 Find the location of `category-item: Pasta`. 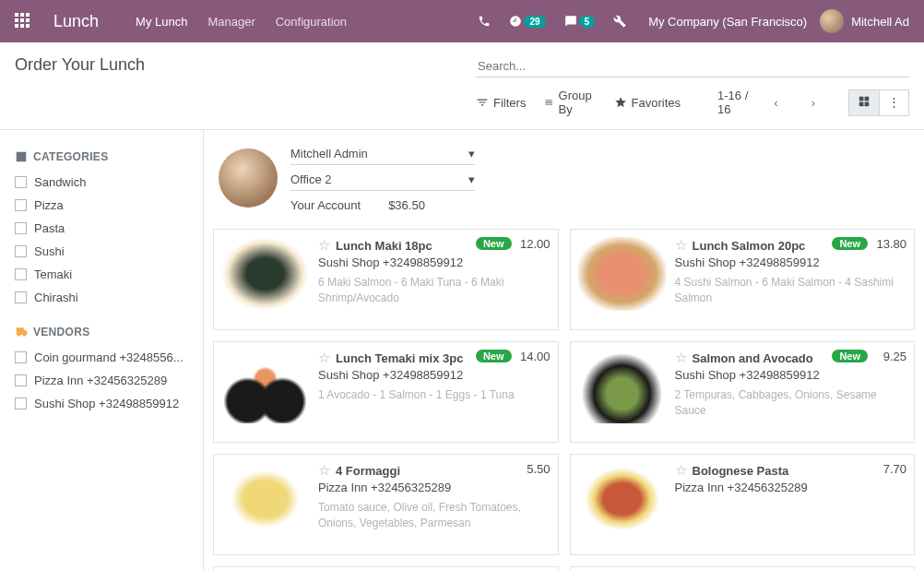

category-item: Pasta is located at coordinates (101, 229).